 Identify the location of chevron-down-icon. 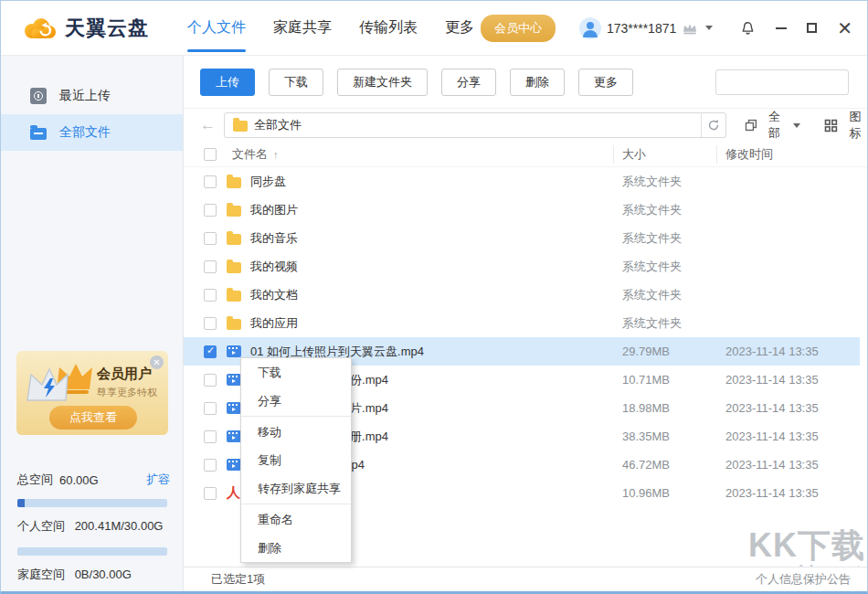
(797, 126).